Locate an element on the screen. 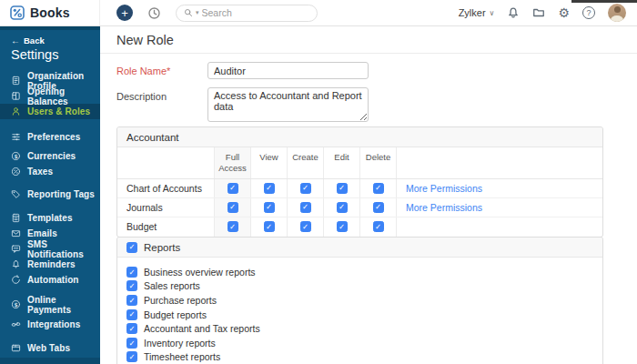  reports-section-checkbox is located at coordinates (132, 248).